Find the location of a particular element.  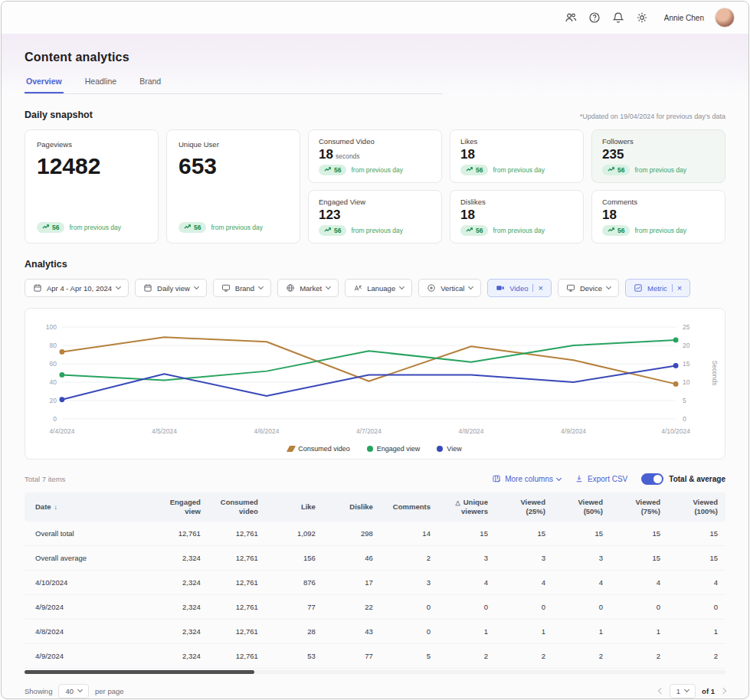

svg-text: 100 is located at coordinates (51, 327).